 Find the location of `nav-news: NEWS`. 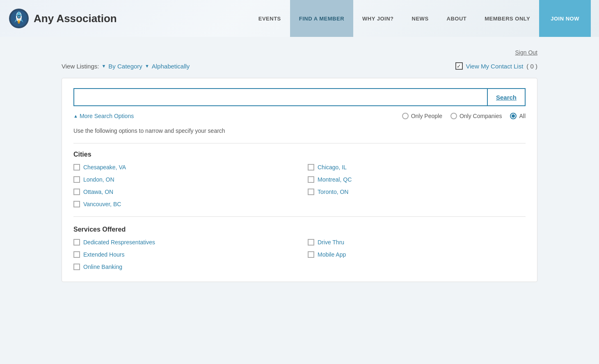

nav-news: NEWS is located at coordinates (420, 18).